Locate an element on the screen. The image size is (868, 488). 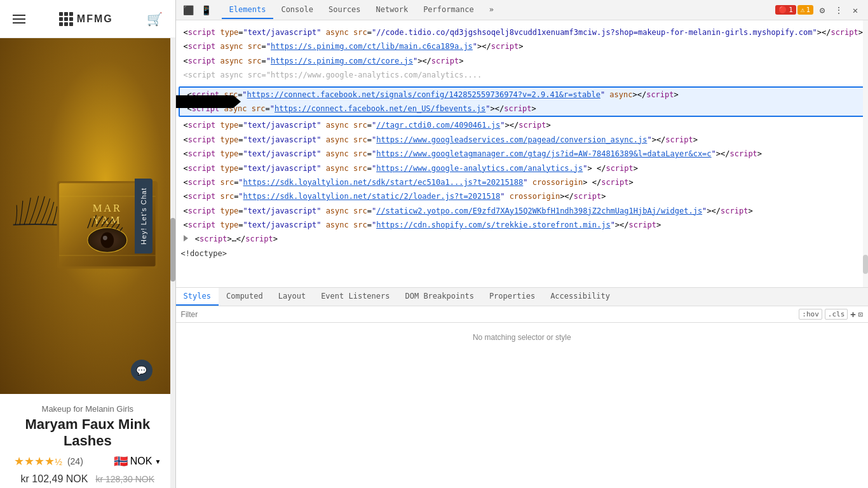
site-header: MFMG 🛒 is located at coordinates (88, 19).